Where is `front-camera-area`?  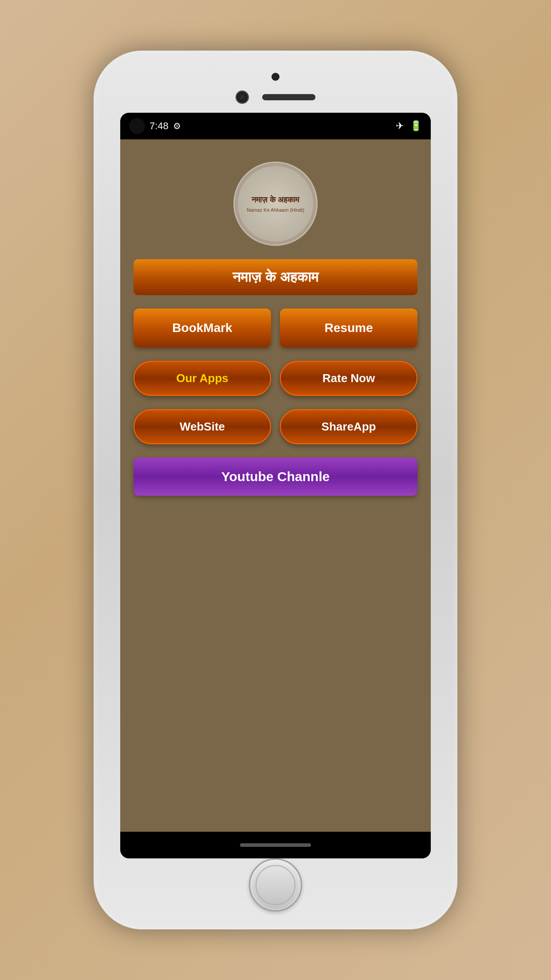
front-camera-area is located at coordinates (276, 97).